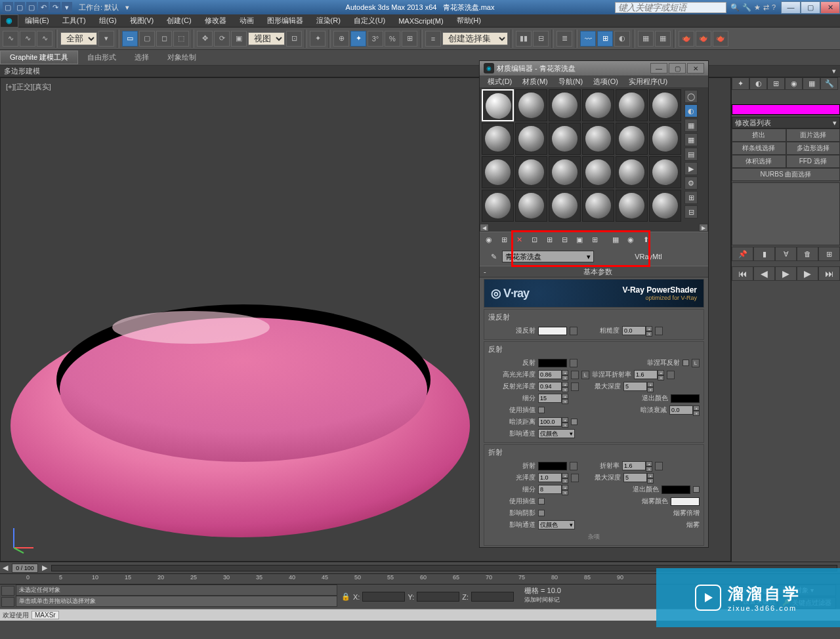  Describe the element at coordinates (735, 8) in the screenshot. I see `search-icon: 🔍` at that location.